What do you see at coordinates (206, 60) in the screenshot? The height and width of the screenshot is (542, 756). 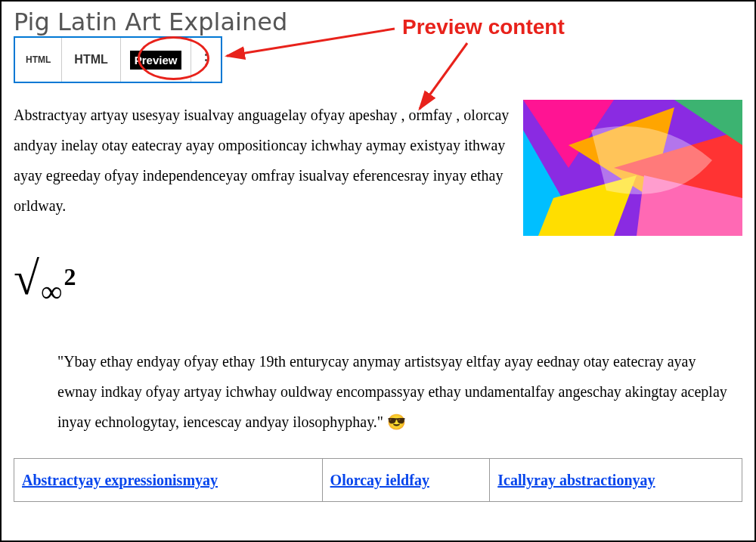 I see `more-vertical-icon` at bounding box center [206, 60].